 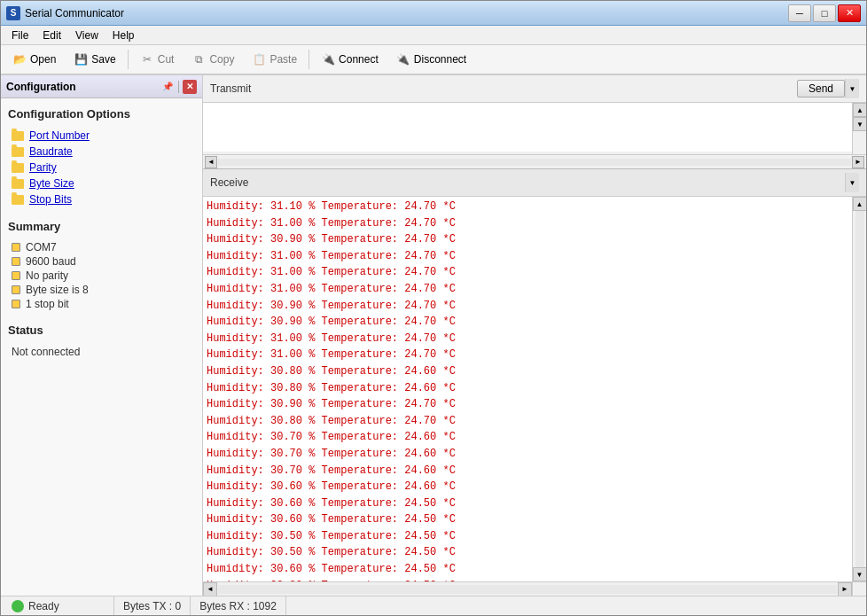 What do you see at coordinates (87, 35) in the screenshot?
I see `menu-view: View` at bounding box center [87, 35].